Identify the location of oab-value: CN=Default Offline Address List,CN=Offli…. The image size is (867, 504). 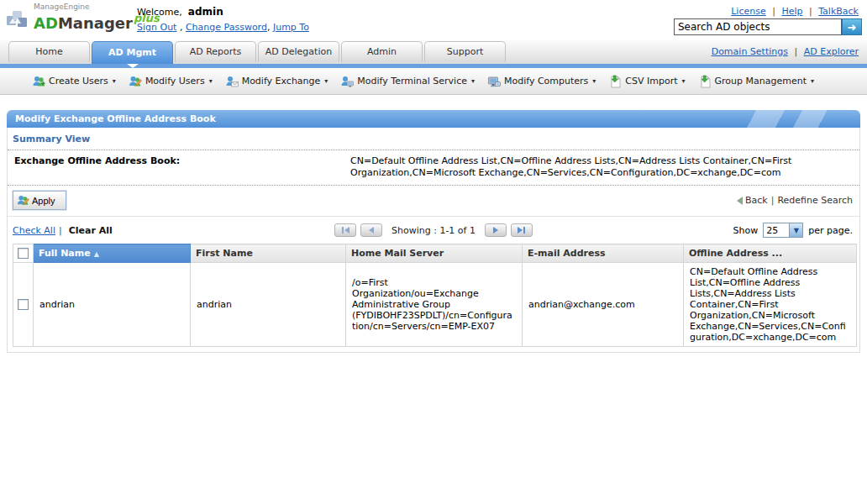
(602, 167).